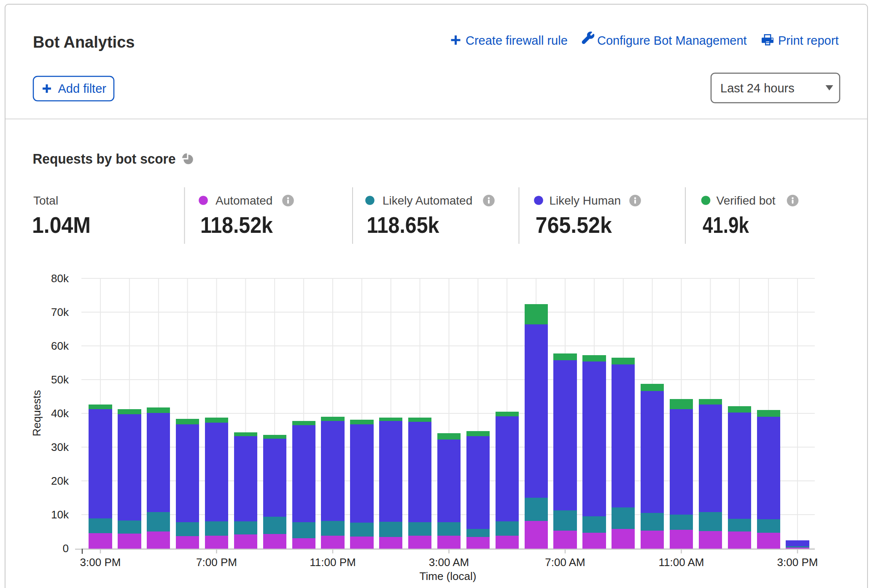 The height and width of the screenshot is (588, 873). I want to click on svg-text: 0, so click(66, 548).